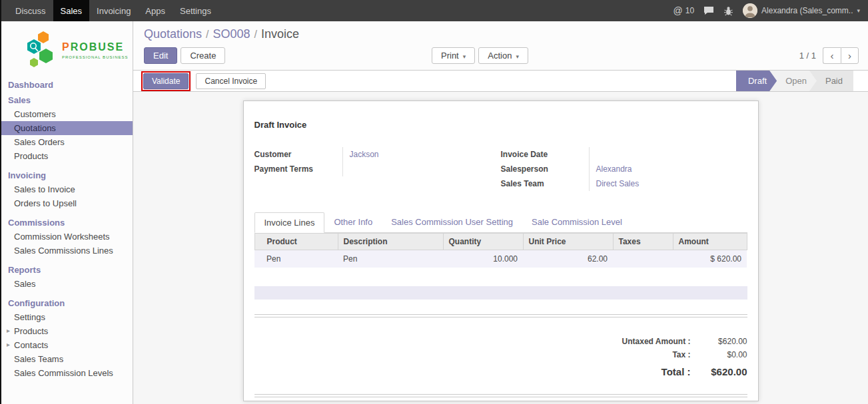 The height and width of the screenshot is (404, 868). What do you see at coordinates (422, 169) in the screenshot?
I see `payment-terms-field-value` at bounding box center [422, 169].